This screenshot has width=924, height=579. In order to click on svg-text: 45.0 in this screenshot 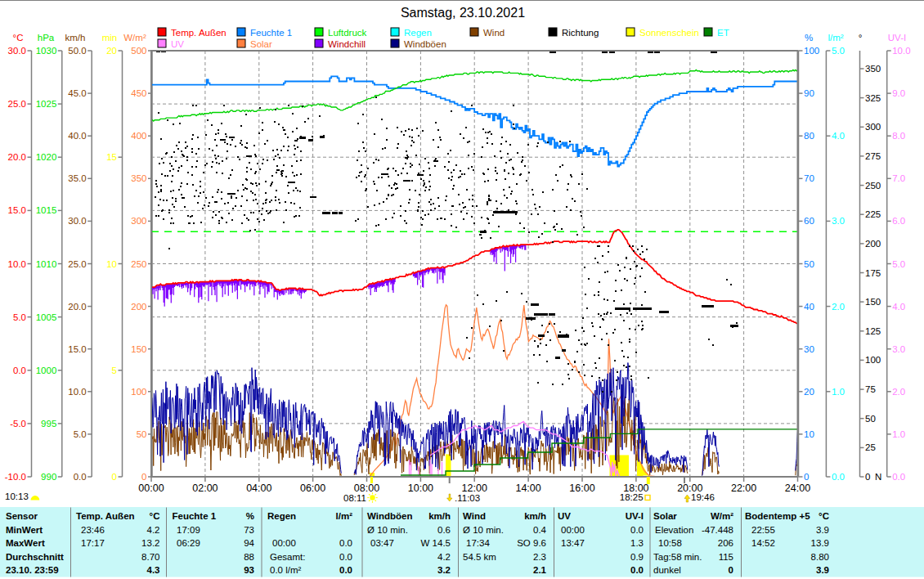, I will do `click(77, 93)`.